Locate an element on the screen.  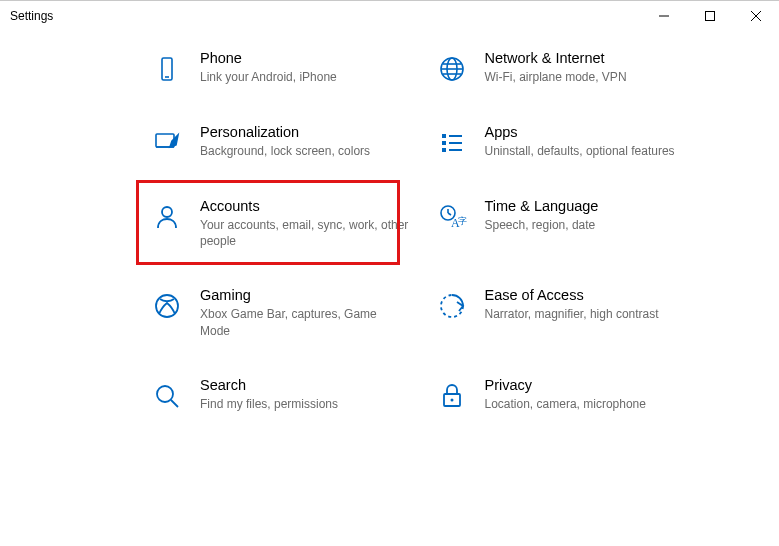
search-icon is located at coordinates (167, 396).